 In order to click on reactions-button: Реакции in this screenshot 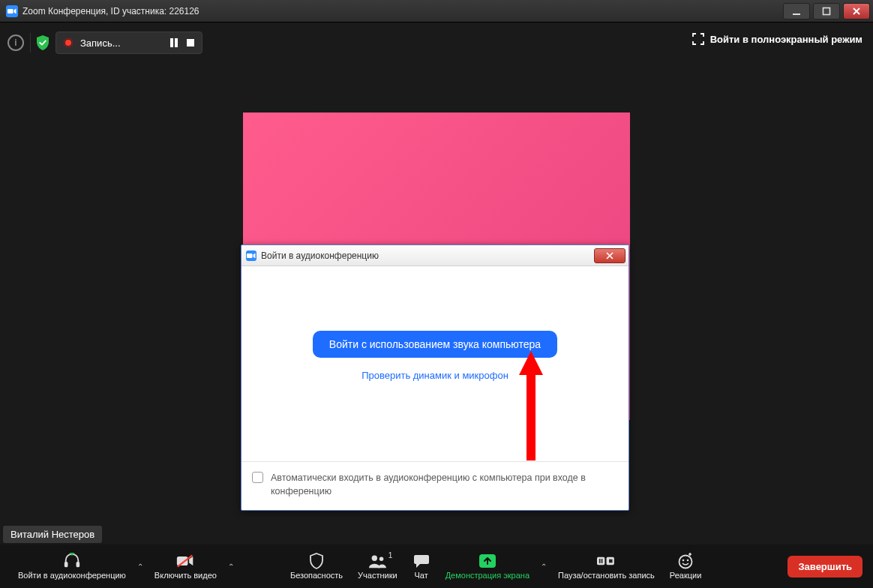, I will do `click(686, 566)`.